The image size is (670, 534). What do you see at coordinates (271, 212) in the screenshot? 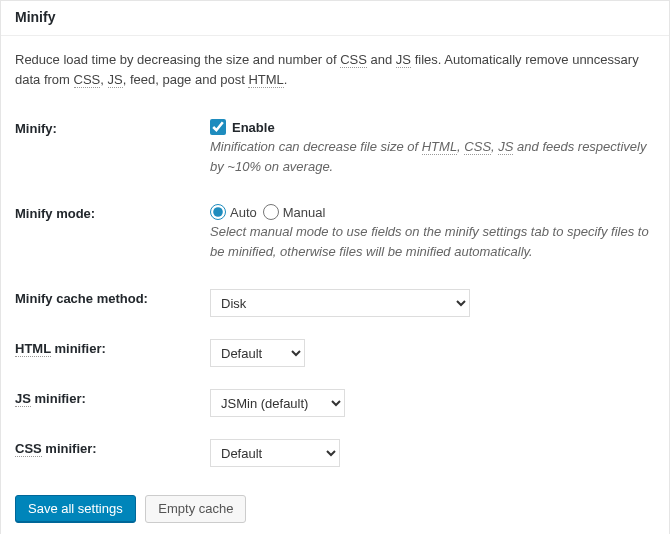
I see `radio-manual` at bounding box center [271, 212].